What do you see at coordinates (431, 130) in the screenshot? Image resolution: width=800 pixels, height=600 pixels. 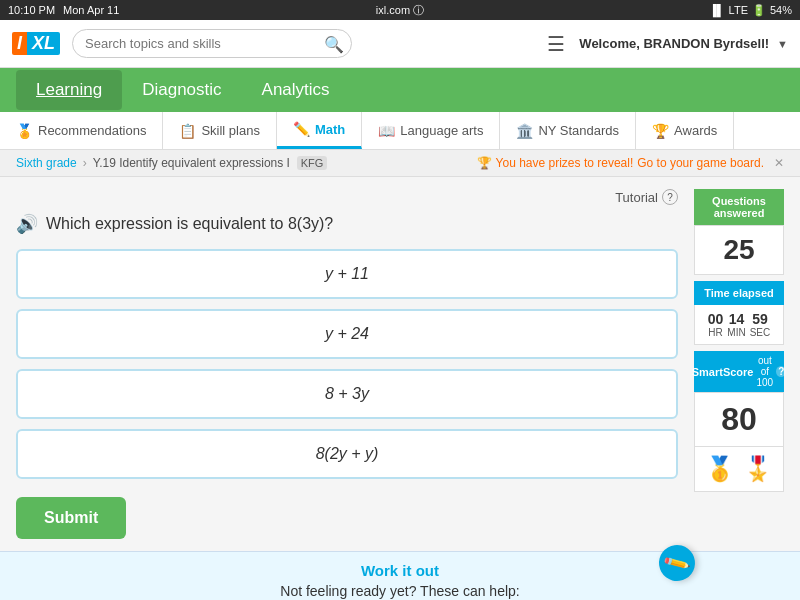 I see `tab-language-arts: 📖 Language arts` at bounding box center [431, 130].